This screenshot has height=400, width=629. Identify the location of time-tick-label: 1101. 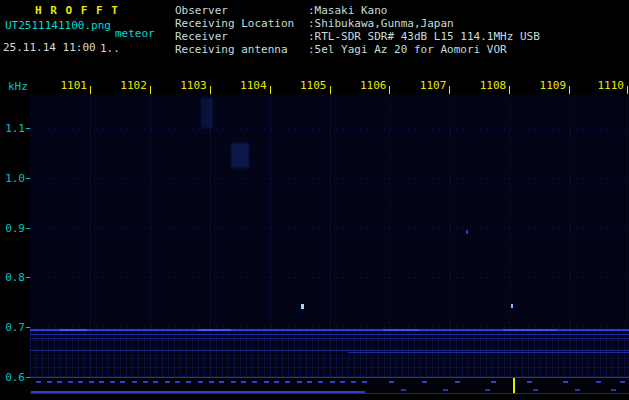
(70, 86).